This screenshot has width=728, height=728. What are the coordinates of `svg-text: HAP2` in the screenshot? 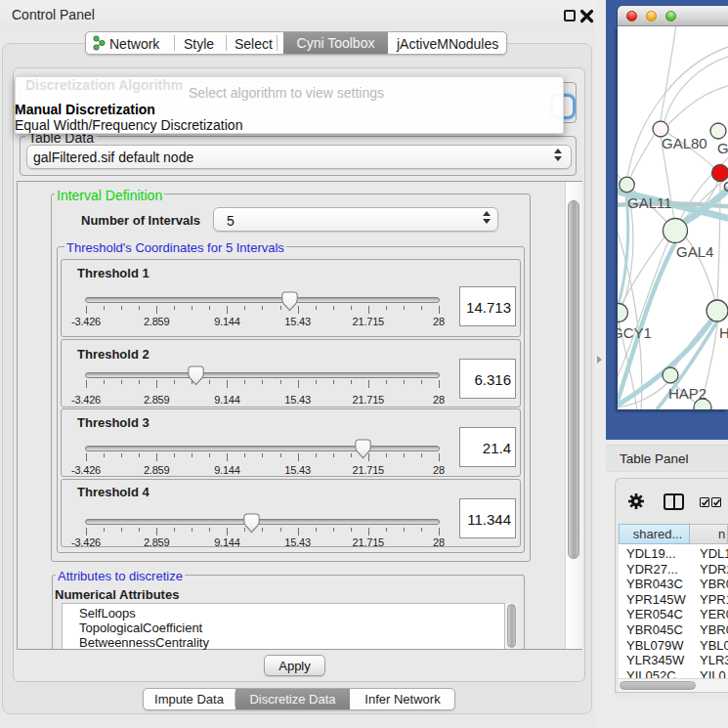 It's located at (688, 393).